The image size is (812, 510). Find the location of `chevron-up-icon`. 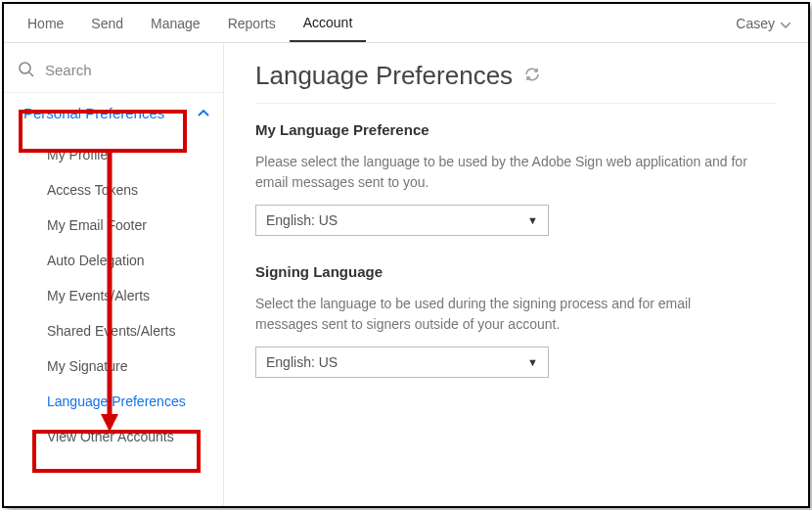

chevron-up-icon is located at coordinates (203, 114).